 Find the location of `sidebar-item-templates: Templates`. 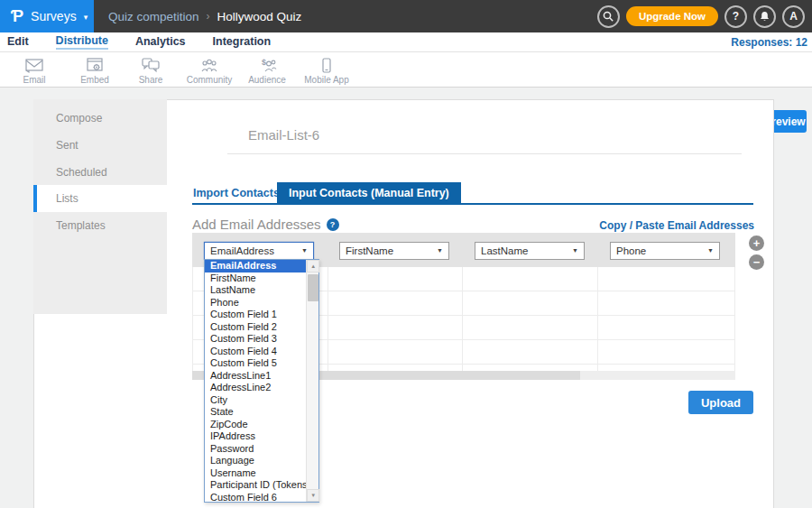

sidebar-item-templates: Templates is located at coordinates (100, 226).